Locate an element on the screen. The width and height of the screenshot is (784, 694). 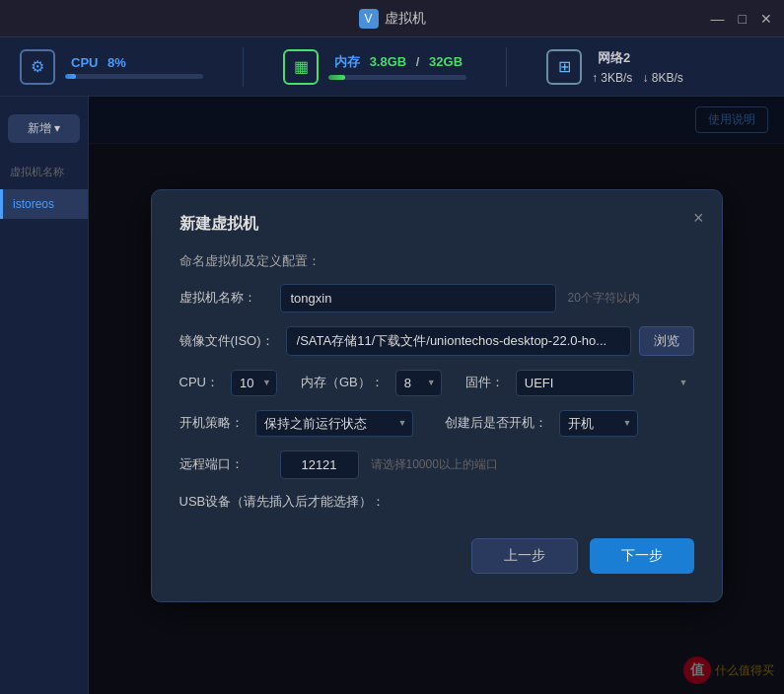
cpu-icon: ⚙ is located at coordinates (37, 67).